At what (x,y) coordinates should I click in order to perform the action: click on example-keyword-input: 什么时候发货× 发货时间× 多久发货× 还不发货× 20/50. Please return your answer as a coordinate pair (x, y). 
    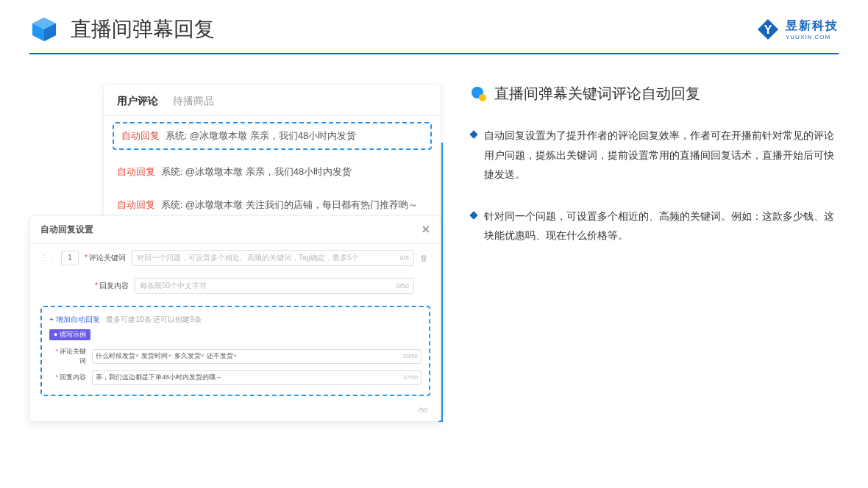
    Looking at the image, I should click on (257, 356).